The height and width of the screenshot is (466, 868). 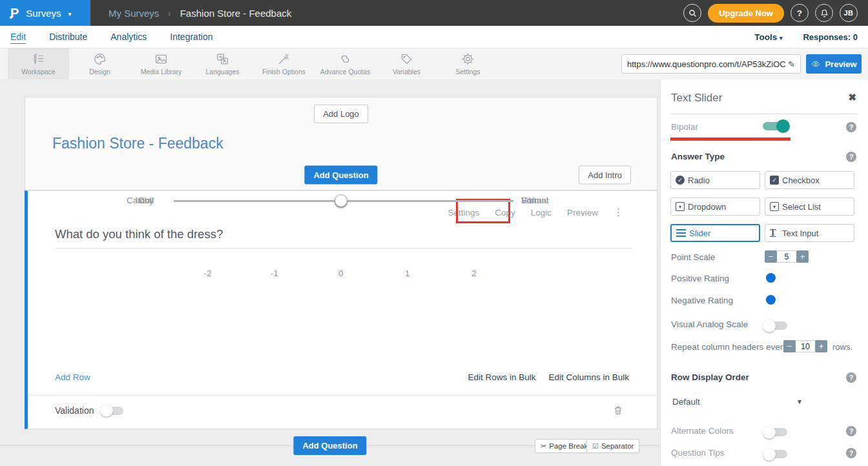 What do you see at coordinates (769, 37) in the screenshot?
I see `tools-dropdown: Tools ▾` at bounding box center [769, 37].